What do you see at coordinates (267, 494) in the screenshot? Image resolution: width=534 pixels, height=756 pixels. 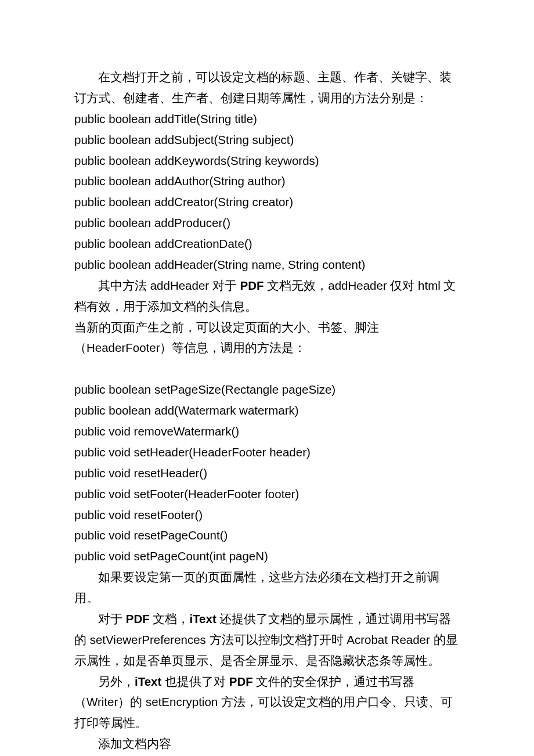 I see `code-line: public void setFooter(HeaderFooter foote…` at bounding box center [267, 494].